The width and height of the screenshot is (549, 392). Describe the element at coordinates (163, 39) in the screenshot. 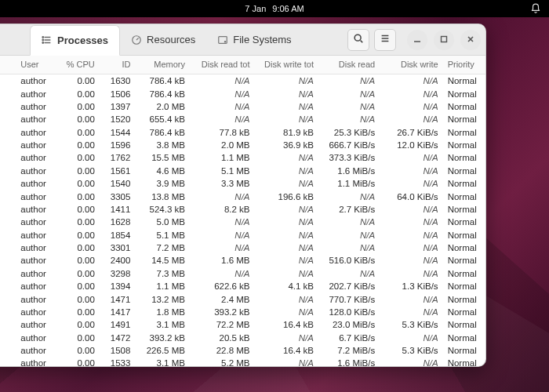

I see `tab-resources: Resources` at that location.